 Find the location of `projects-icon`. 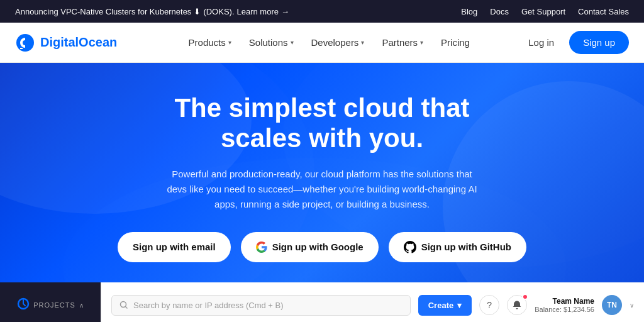

projects-icon is located at coordinates (23, 306).